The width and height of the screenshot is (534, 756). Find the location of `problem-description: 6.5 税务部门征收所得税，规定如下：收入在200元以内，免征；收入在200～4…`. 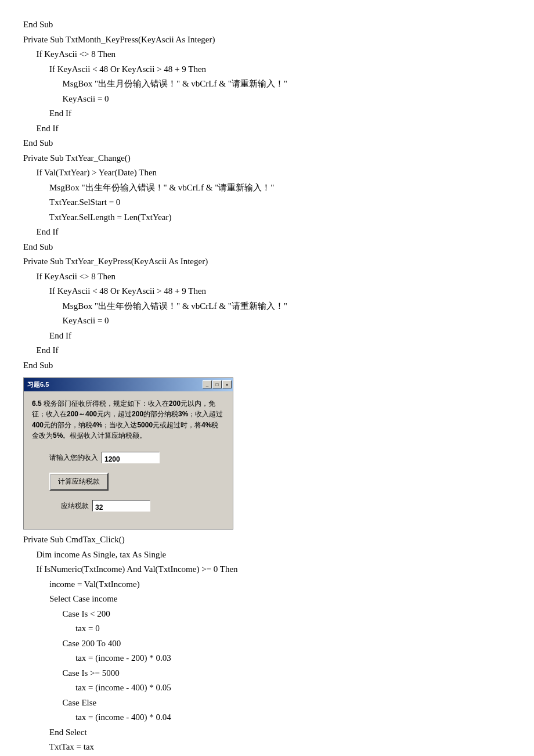

problem-description: 6.5 税务部门征收所得税，规定如下：收入在200元以内，免征；收入在200～4… is located at coordinates (128, 420).